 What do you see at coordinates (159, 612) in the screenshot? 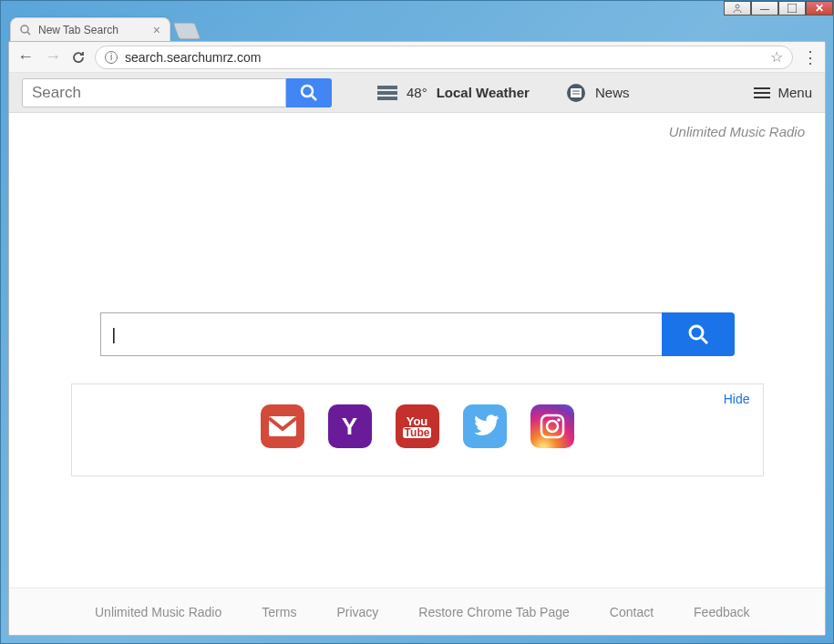
I see `footer-brand: Unlimited Music Radio` at bounding box center [159, 612].